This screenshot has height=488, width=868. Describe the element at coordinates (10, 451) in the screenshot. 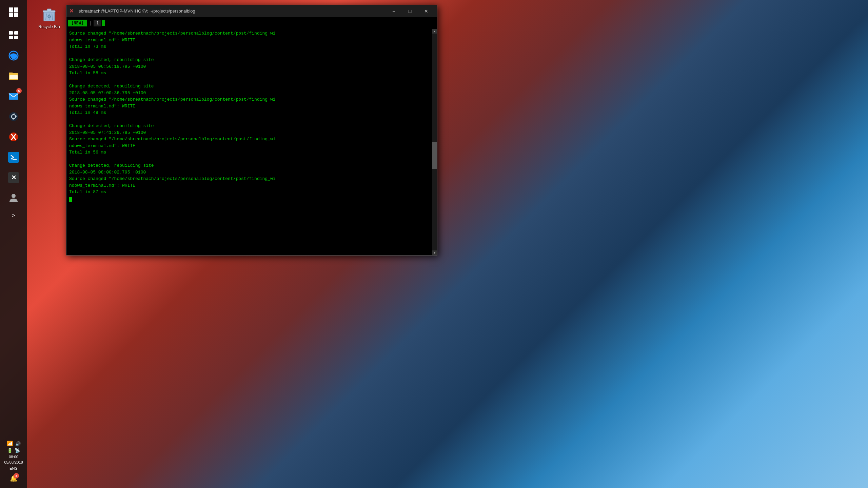

I see `battery-icon: 🔋` at that location.